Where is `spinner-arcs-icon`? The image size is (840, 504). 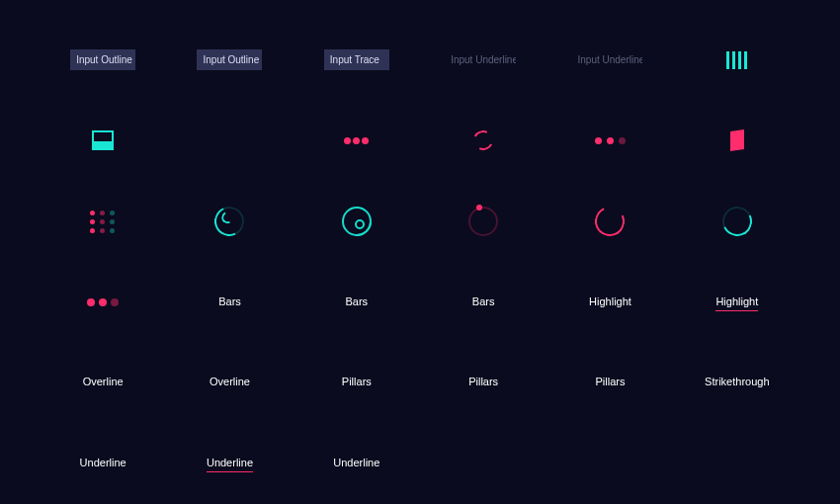 spinner-arcs-icon is located at coordinates (483, 140).